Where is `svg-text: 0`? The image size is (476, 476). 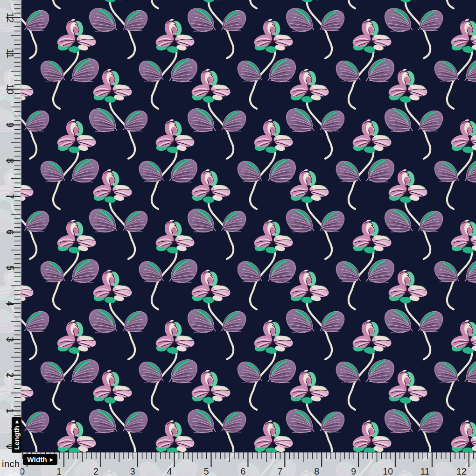 svg-text: 0 is located at coordinates (22, 471).